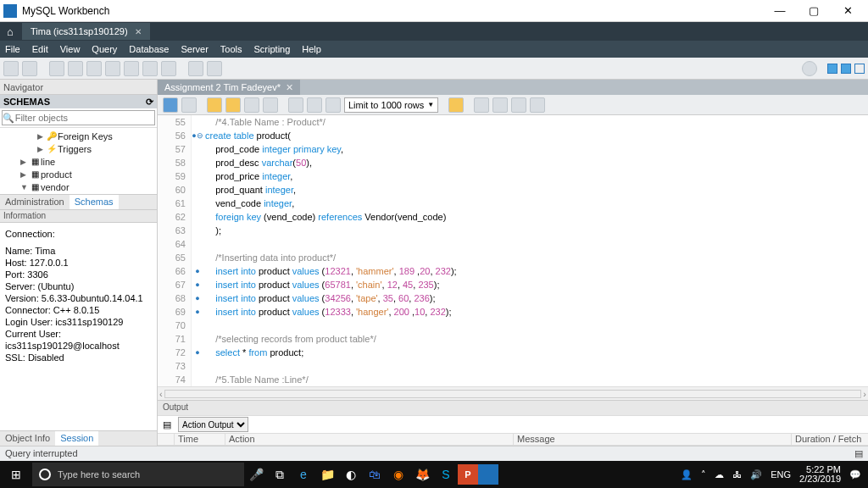 The height and width of the screenshot is (488, 868). Describe the element at coordinates (78, 202) in the screenshot. I see `navigator-tabs: Administration Schemas` at that location.